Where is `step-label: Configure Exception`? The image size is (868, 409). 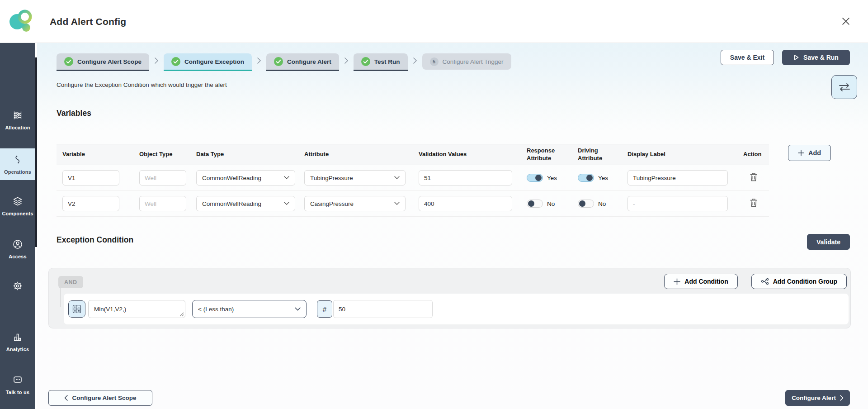
step-label: Configure Exception is located at coordinates (214, 62).